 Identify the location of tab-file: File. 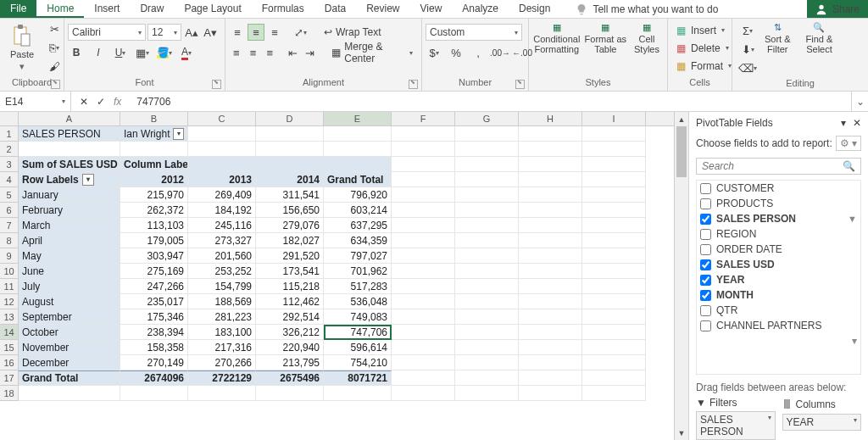
(19, 8).